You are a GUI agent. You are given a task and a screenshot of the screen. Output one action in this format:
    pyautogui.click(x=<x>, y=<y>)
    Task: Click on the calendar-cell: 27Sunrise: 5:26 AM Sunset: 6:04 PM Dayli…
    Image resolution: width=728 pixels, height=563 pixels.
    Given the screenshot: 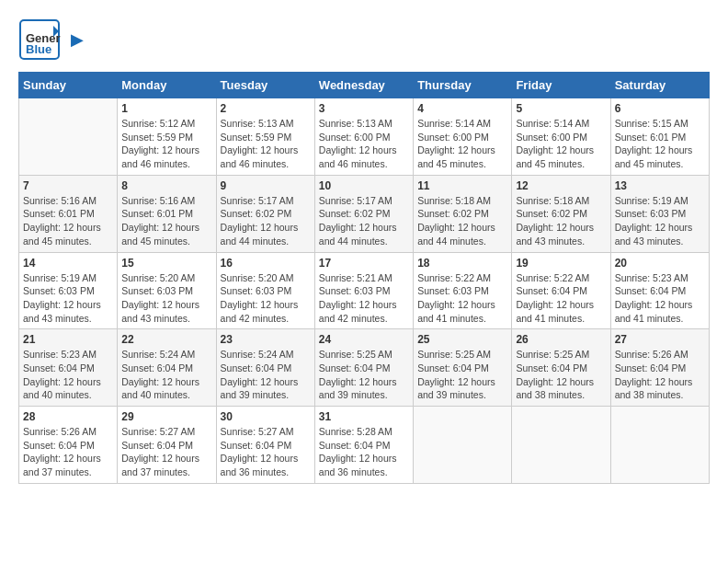 What is the action you would take?
    pyautogui.click(x=660, y=368)
    